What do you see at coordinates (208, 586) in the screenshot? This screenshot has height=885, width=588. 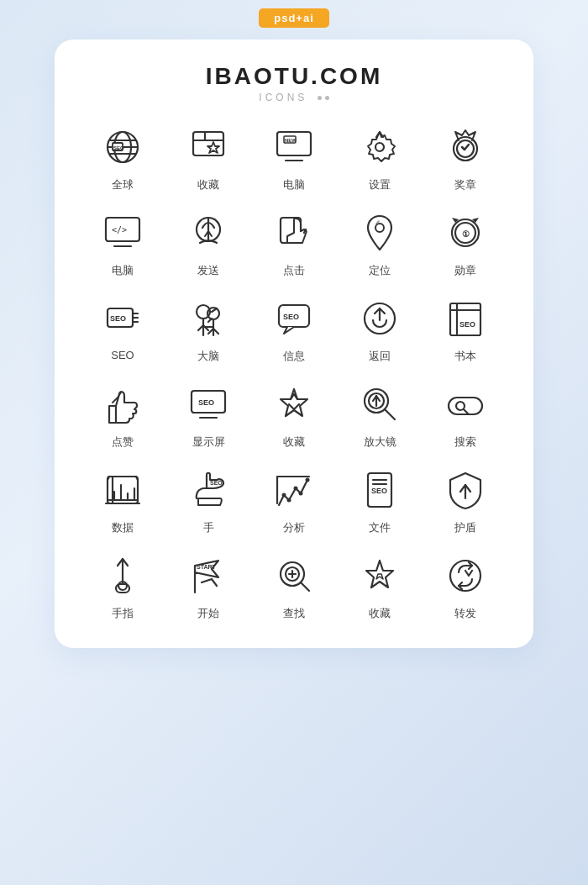 I see `icon-item-start-flag: START开始` at bounding box center [208, 586].